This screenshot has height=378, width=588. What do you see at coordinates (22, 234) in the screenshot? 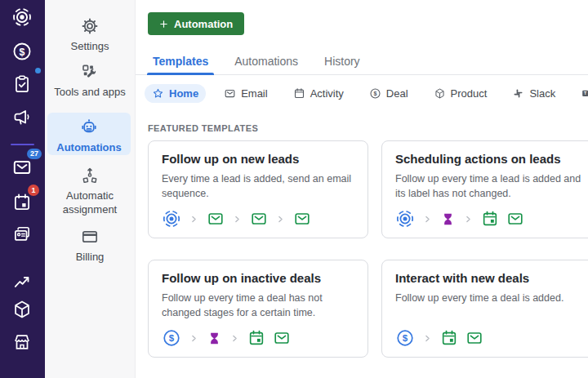
I see `nav-contacts` at bounding box center [22, 234].